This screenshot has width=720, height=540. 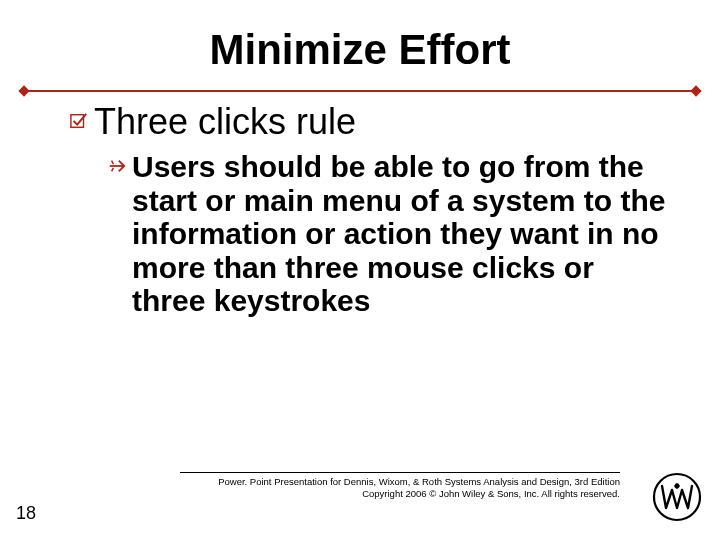 I want to click on title-divider, so click(x=360, y=91).